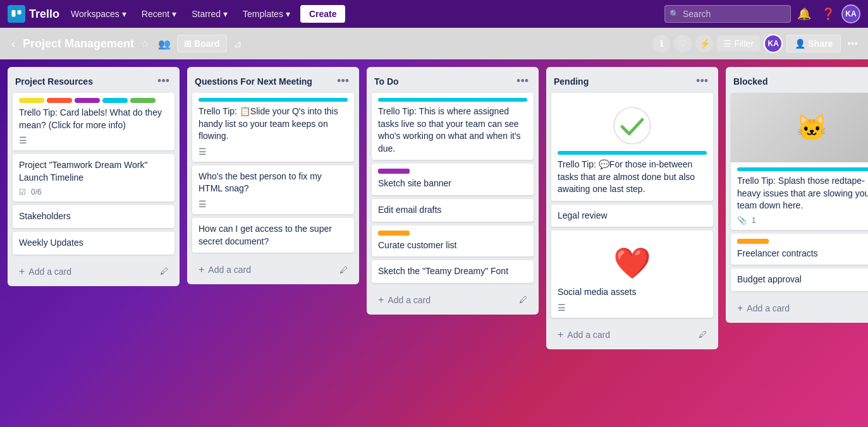 This screenshot has height=427, width=868. What do you see at coordinates (728, 14) in the screenshot?
I see `search-wrap: 🔍` at bounding box center [728, 14].